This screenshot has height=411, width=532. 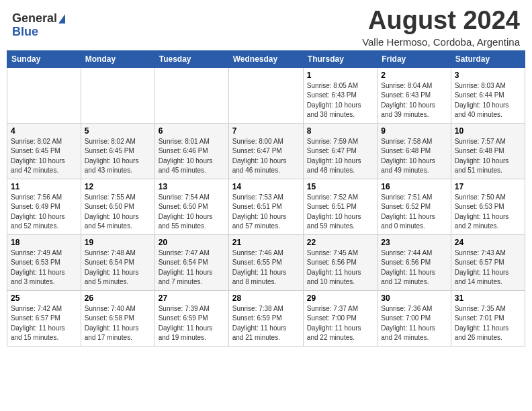 What do you see at coordinates (488, 150) in the screenshot?
I see `calendar-cell: 10Sunrise: 7:57 AMSunset: 6:48 PMDayligh…` at bounding box center [488, 150].